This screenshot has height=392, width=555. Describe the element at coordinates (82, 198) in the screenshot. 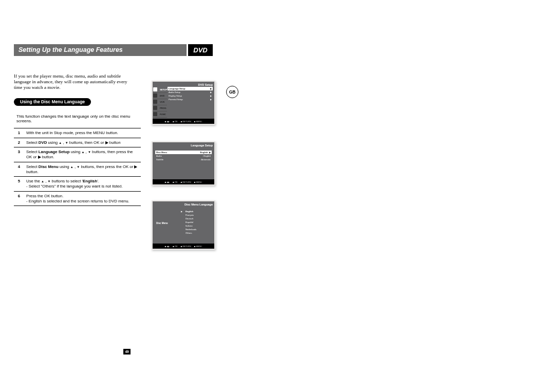

I see `step-text: Press the OK button.- English is selecte…` at that location.